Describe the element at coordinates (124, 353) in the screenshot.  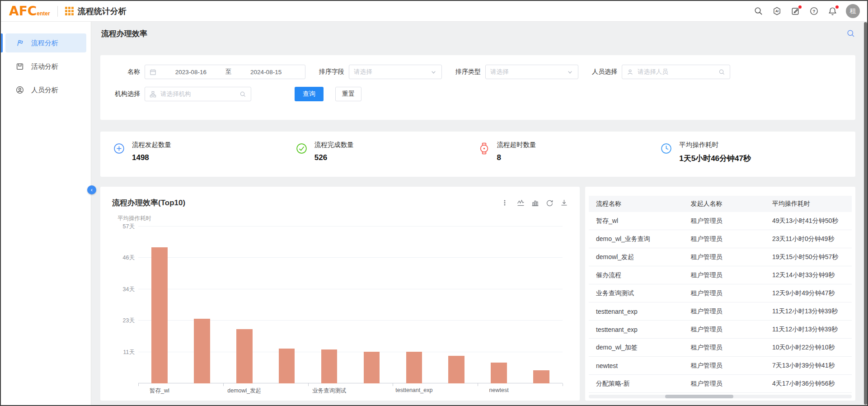
I see `y-axis-tick-label: 11天` at that location.